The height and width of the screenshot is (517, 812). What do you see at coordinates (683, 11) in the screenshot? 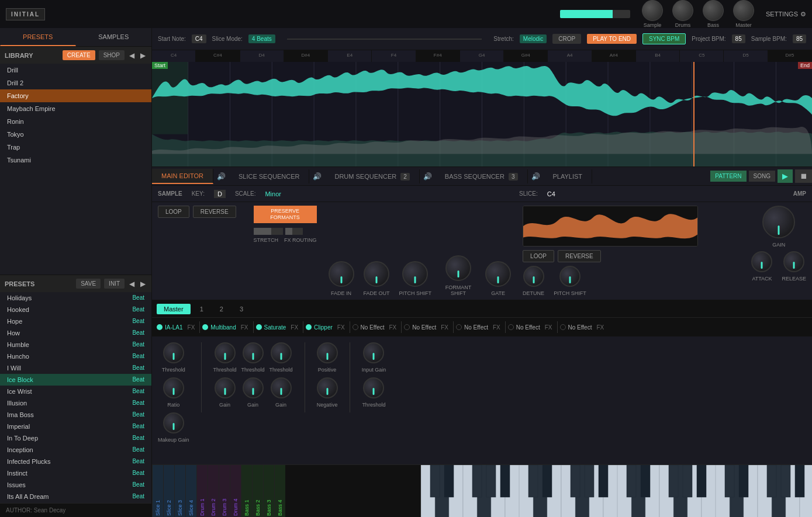
I see `drums-knob` at bounding box center [683, 11].